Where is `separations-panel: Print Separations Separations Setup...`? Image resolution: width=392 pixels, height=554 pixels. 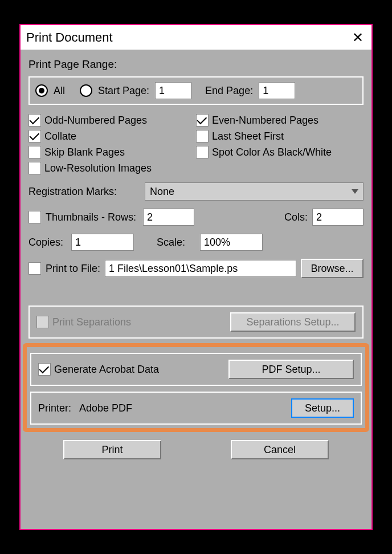
separations-panel: Print Separations Separations Setup... is located at coordinates (196, 322).